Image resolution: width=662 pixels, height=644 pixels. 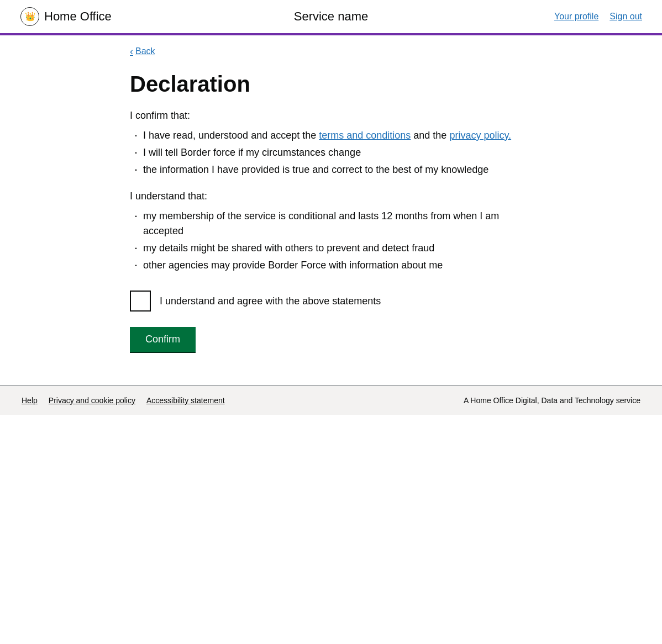 I want to click on understand-intro: I understand that:, so click(x=331, y=197).